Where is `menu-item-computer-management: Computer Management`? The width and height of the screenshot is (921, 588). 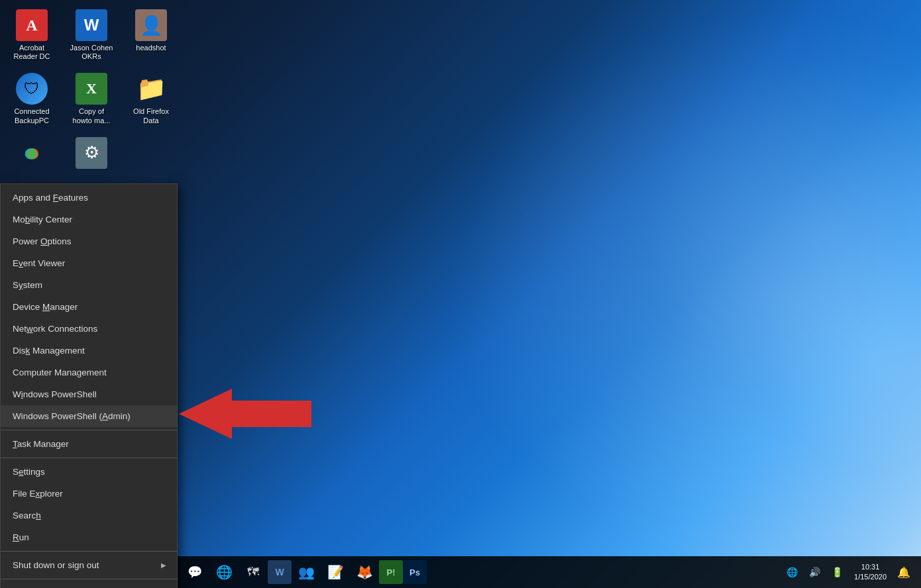
menu-item-computer-management: Computer Management is located at coordinates (89, 372).